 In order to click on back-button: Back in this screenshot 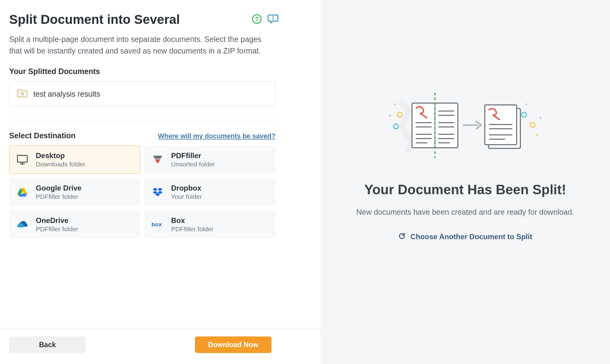, I will do `click(47, 345)`.